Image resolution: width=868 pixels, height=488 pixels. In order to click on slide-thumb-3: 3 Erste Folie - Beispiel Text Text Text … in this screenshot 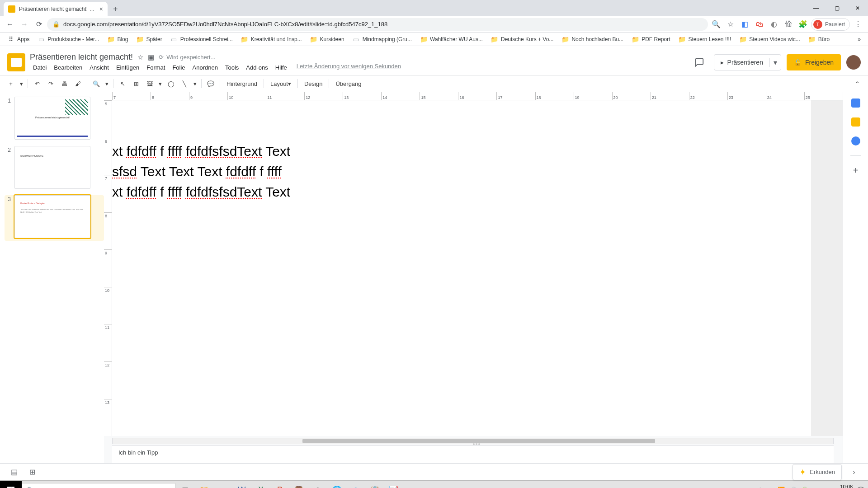, I will do `click(54, 218)`.